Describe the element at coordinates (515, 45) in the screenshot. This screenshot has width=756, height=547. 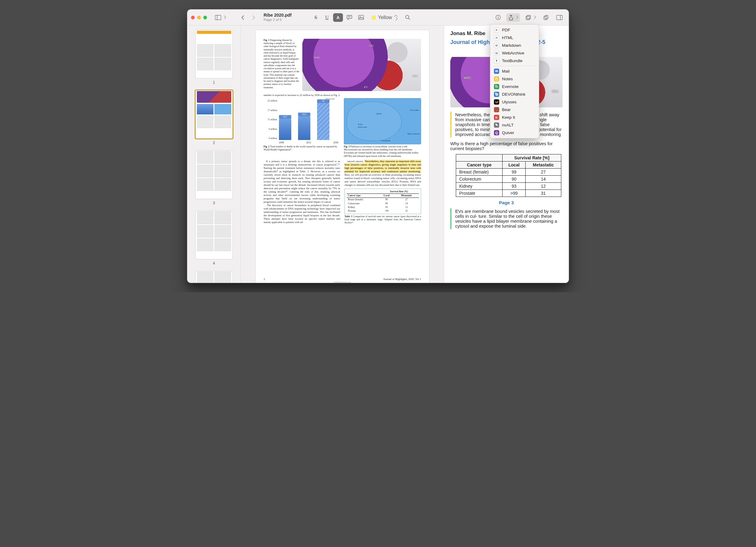
I see `share-format-markdown: MMarkdown` at that location.